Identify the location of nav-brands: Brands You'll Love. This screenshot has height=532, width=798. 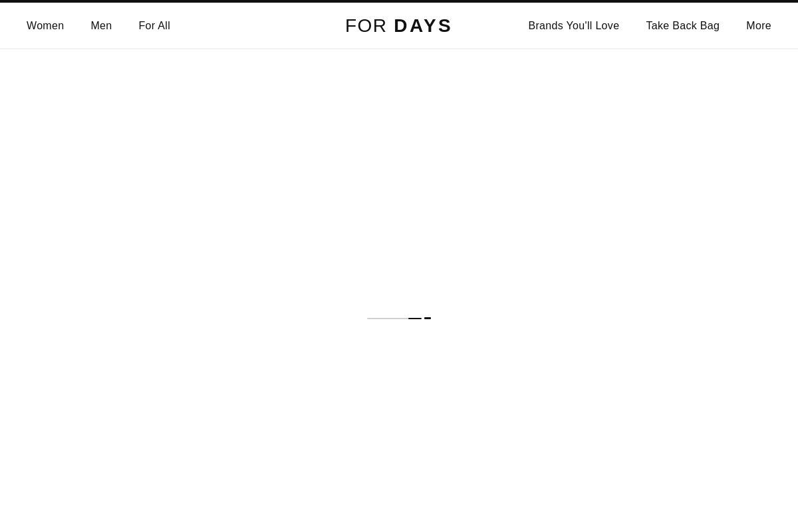
(573, 26).